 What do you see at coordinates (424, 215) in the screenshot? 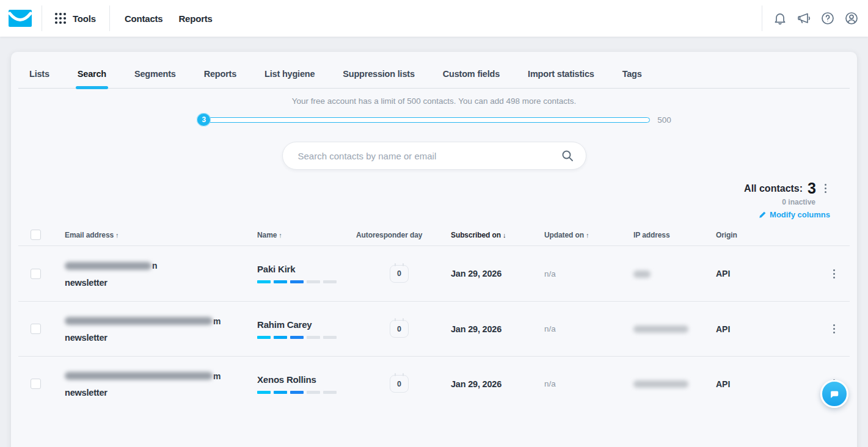
I see `modify-columns-button: Modify columns` at bounding box center [424, 215].